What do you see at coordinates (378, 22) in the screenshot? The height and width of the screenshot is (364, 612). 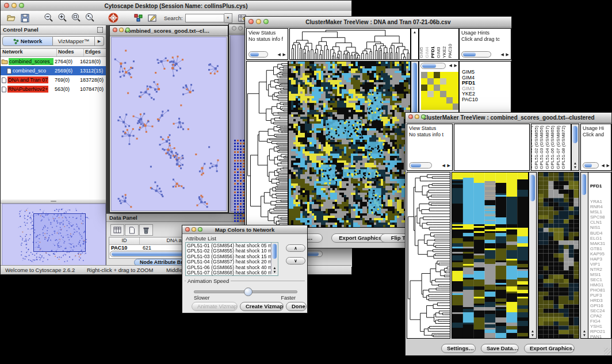 I see `treeview1-titlebar: ClusterMaker TreeView : DNA and Tran 07-…` at bounding box center [378, 22].